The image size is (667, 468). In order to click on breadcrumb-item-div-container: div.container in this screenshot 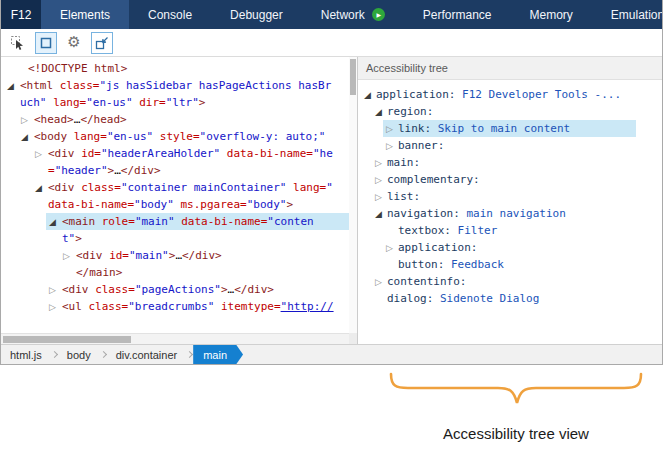, I will do `click(147, 355)`.